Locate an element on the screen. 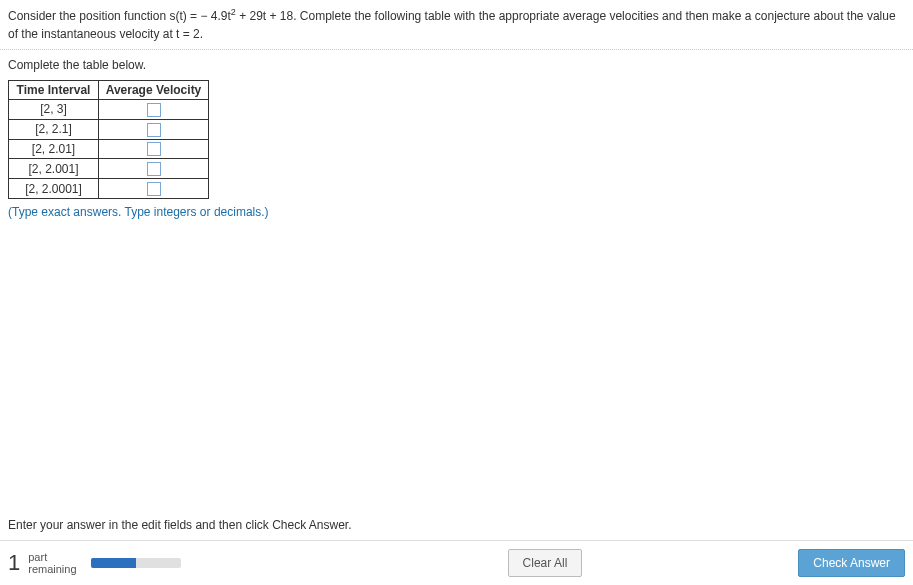 This screenshot has height=585, width=913. table-row: [2, 2.01] is located at coordinates (109, 149).